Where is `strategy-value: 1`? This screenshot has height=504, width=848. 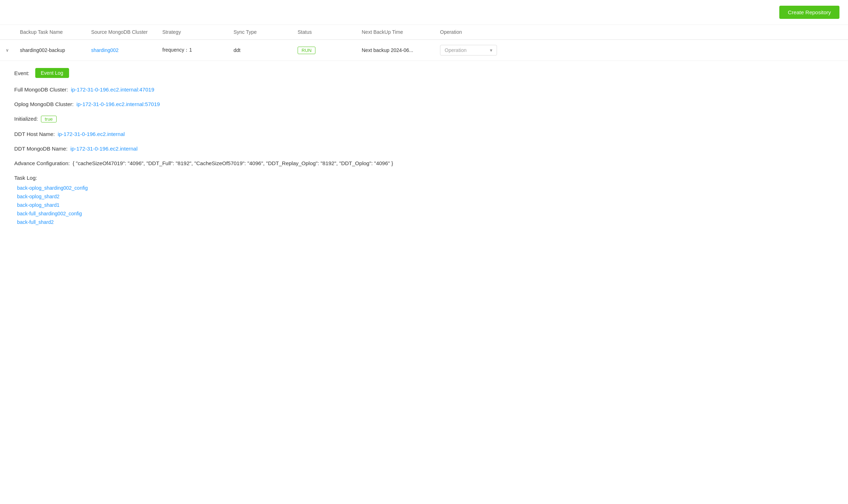
strategy-value: 1 is located at coordinates (190, 50).